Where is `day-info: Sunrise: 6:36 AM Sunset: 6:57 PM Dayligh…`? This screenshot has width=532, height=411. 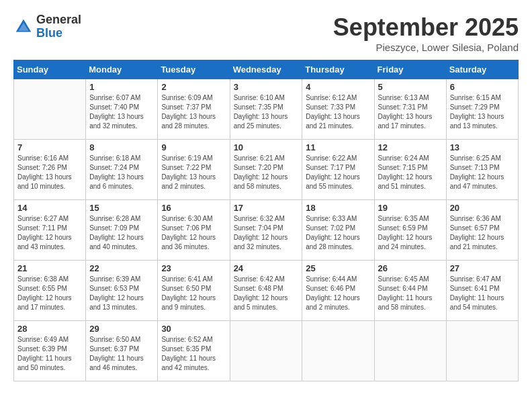 day-info: Sunrise: 6:36 AM Sunset: 6:57 PM Dayligh… is located at coordinates (482, 233).